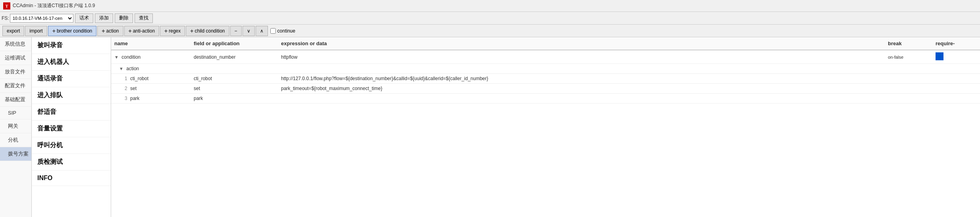 The image size is (980, 217). Describe the element at coordinates (166, 31) in the screenshot. I see `plus-icon-regex: +` at that location.